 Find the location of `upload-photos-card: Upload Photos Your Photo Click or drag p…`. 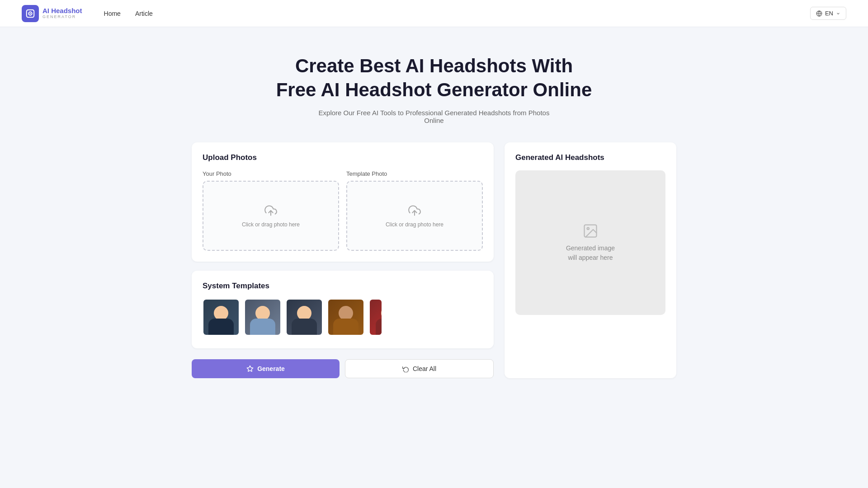

upload-photos-card: Upload Photos Your Photo Click or drag p… is located at coordinates (343, 202).